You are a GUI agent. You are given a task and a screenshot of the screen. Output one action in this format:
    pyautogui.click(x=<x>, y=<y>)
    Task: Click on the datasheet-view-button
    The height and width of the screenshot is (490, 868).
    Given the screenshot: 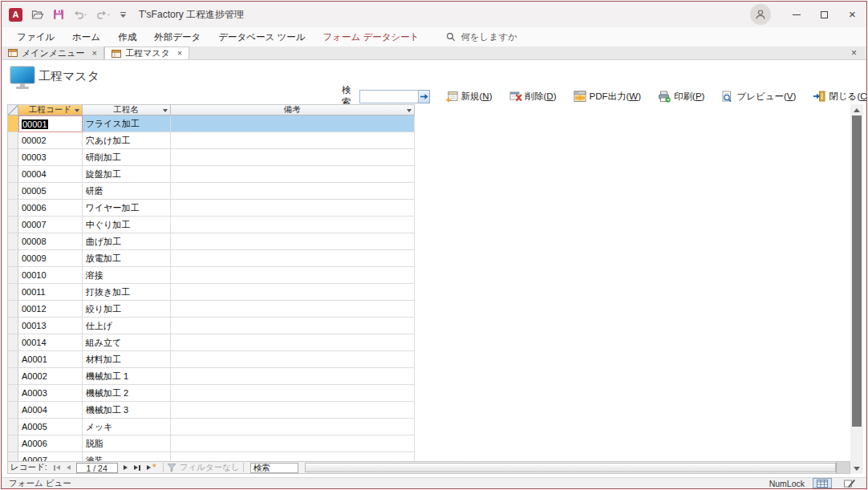 What is the action you would take?
    pyautogui.click(x=822, y=483)
    